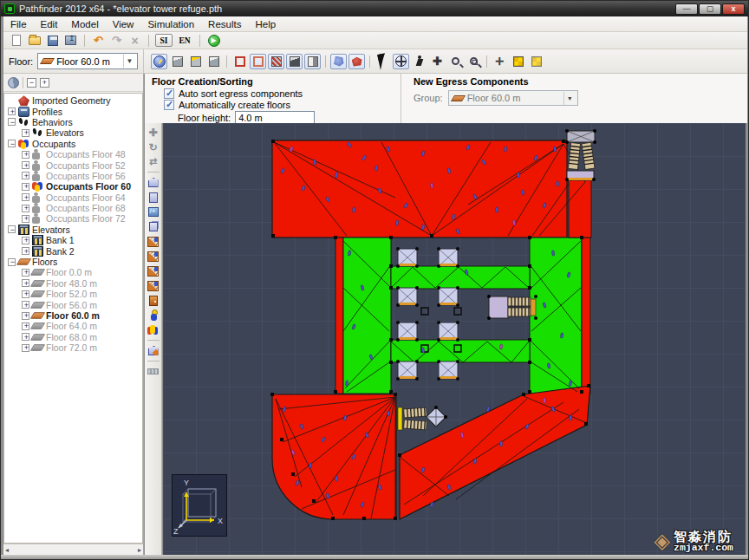 Image resolution: width=749 pixels, height=560 pixels. I want to click on save-file-button, so click(52, 40).